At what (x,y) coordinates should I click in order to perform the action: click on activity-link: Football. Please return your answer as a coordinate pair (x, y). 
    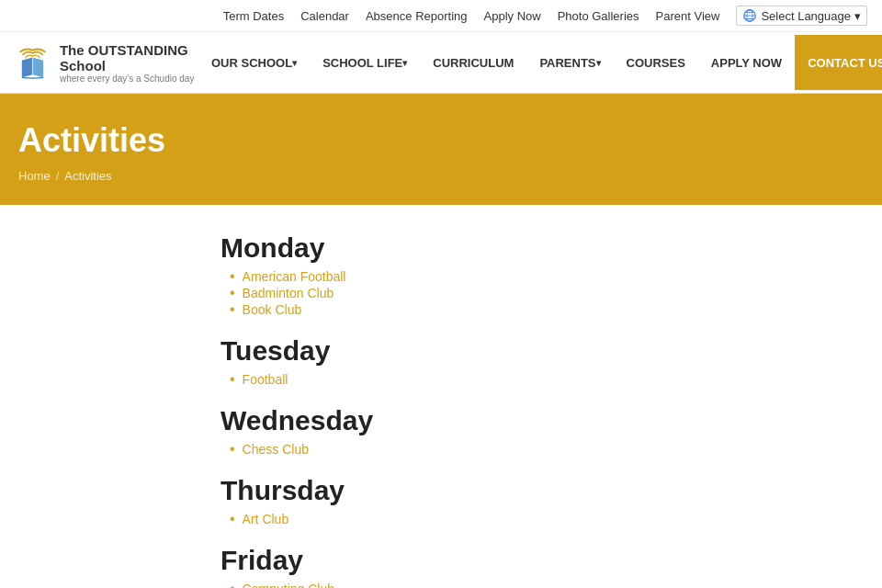
    Looking at the image, I should click on (266, 379).